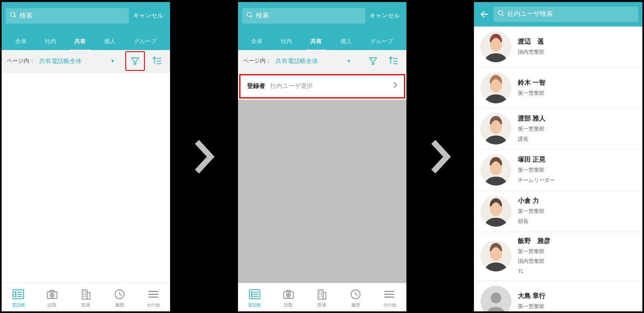 The height and width of the screenshot is (313, 644). I want to click on tab-bar: 電話帳 読取 部署 履歴 その他, so click(322, 297).